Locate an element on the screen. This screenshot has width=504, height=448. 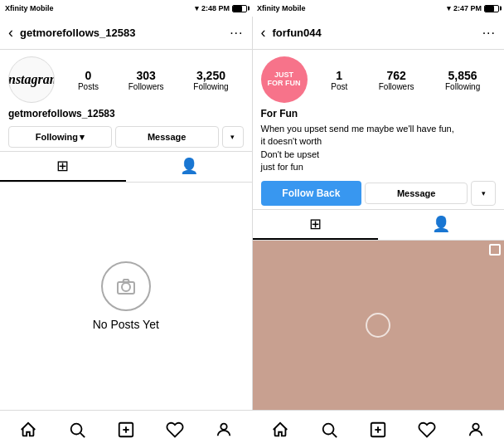
avatar-left: Instagram is located at coordinates (32, 80).